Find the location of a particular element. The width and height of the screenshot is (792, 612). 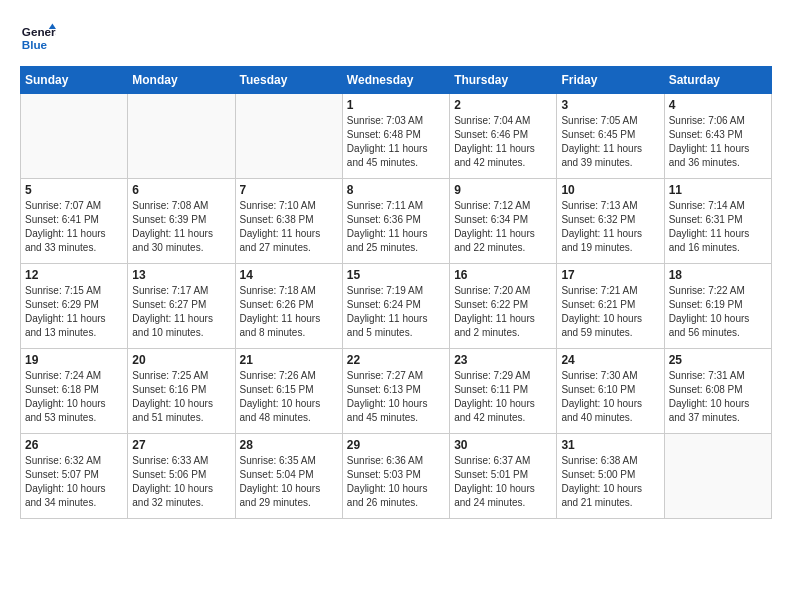

weekday-header: Monday is located at coordinates (182, 80).